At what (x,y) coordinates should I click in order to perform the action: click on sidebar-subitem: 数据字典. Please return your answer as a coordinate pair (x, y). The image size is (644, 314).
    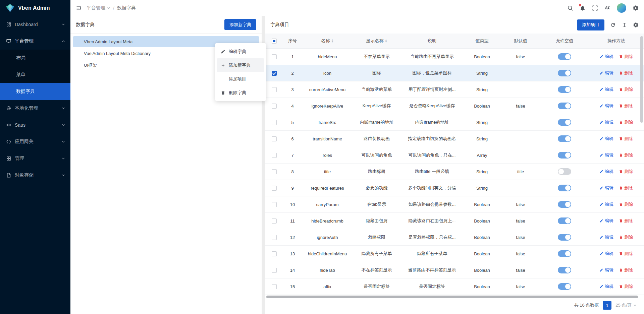
    Looking at the image, I should click on (35, 91).